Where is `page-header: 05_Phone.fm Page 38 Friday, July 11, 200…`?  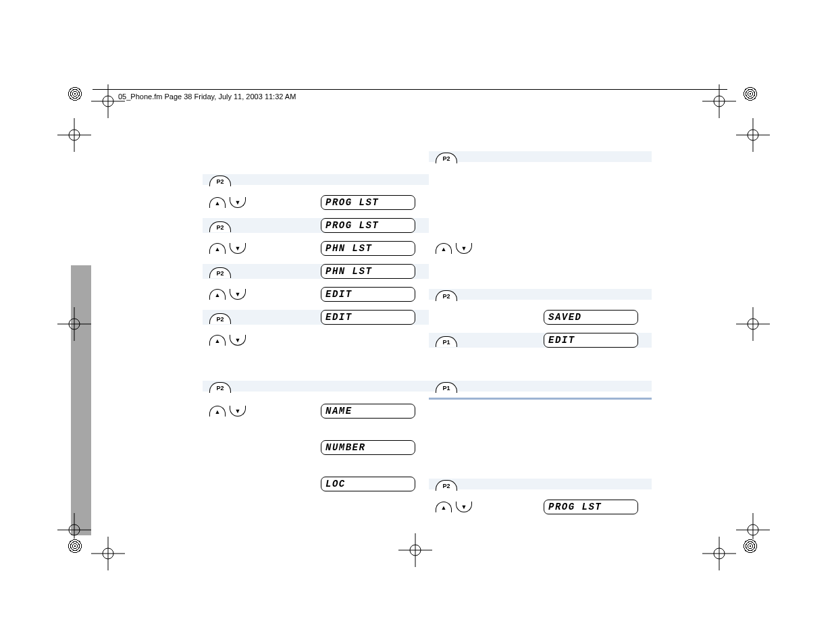
page-header: 05_Phone.fm Page 38 Friday, July 11, 200… is located at coordinates (207, 97).